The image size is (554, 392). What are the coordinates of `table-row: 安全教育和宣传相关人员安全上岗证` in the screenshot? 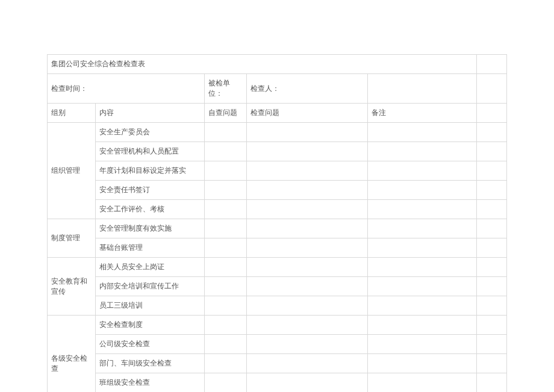 It's located at (277, 267).